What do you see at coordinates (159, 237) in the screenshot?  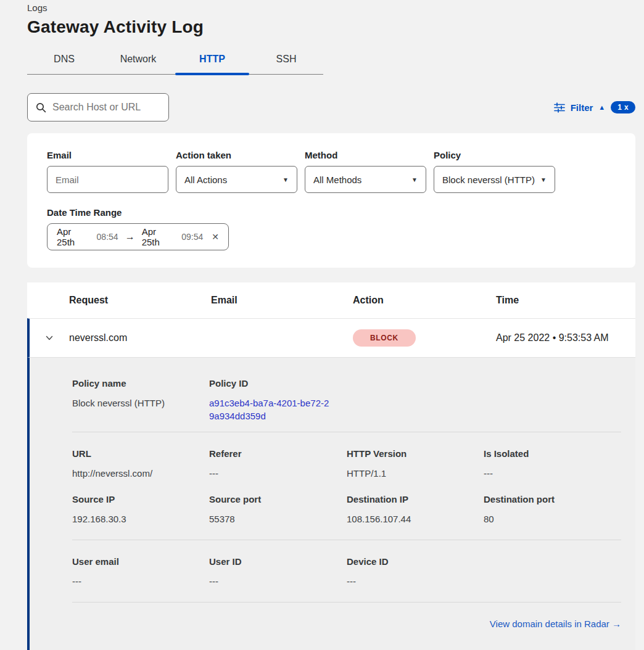 I see `end-date: Apr 25th` at bounding box center [159, 237].